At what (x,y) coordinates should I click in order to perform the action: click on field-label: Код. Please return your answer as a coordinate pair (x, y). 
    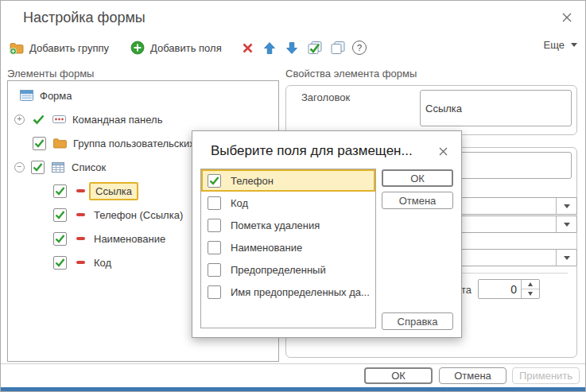
    Looking at the image, I should click on (239, 204).